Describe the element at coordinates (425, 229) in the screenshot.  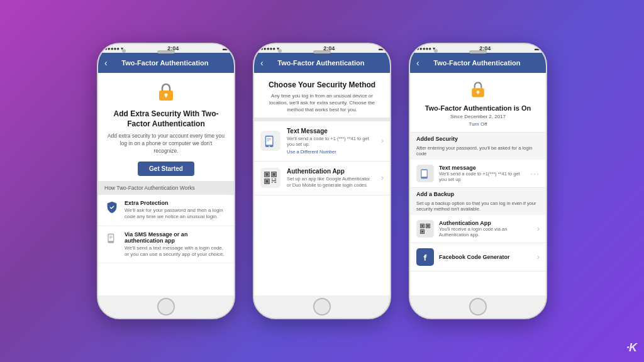
I see `p3-auth-app-icon` at that location.